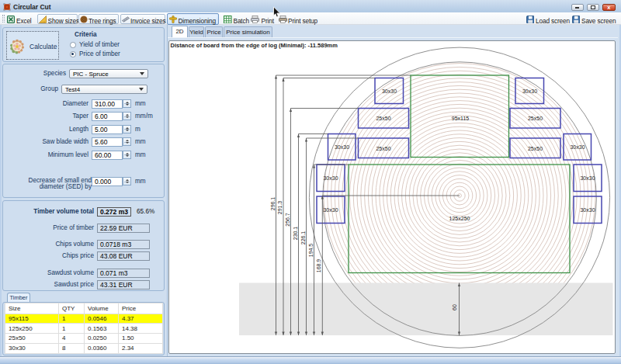 The image size is (621, 364). Describe the element at coordinates (303, 237) in the screenshot. I see `svg-text: 226.1` at that location.